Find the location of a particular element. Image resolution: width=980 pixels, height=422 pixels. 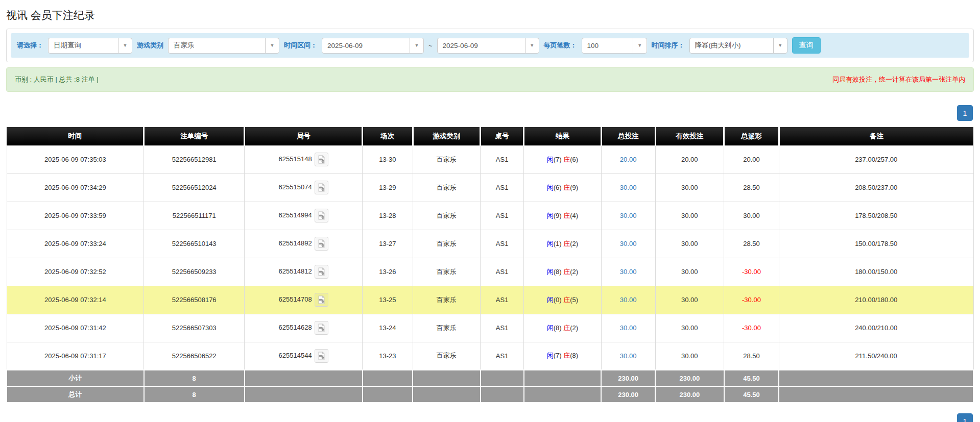

query-type-select: 日期查询 ▼ is located at coordinates (90, 46).